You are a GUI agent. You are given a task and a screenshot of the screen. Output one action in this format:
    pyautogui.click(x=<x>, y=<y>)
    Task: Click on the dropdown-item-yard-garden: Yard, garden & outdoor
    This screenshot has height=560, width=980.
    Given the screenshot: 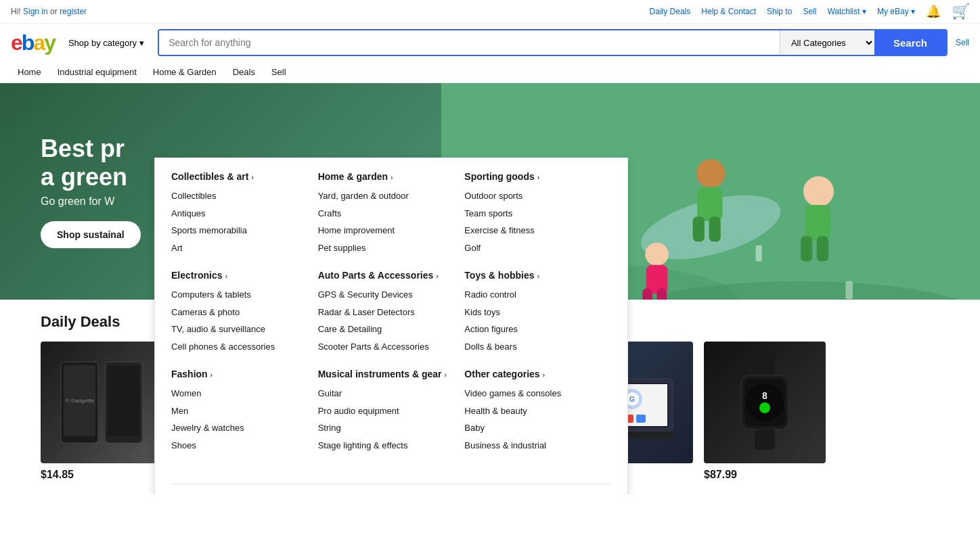 What is the action you would take?
    pyautogui.click(x=384, y=196)
    